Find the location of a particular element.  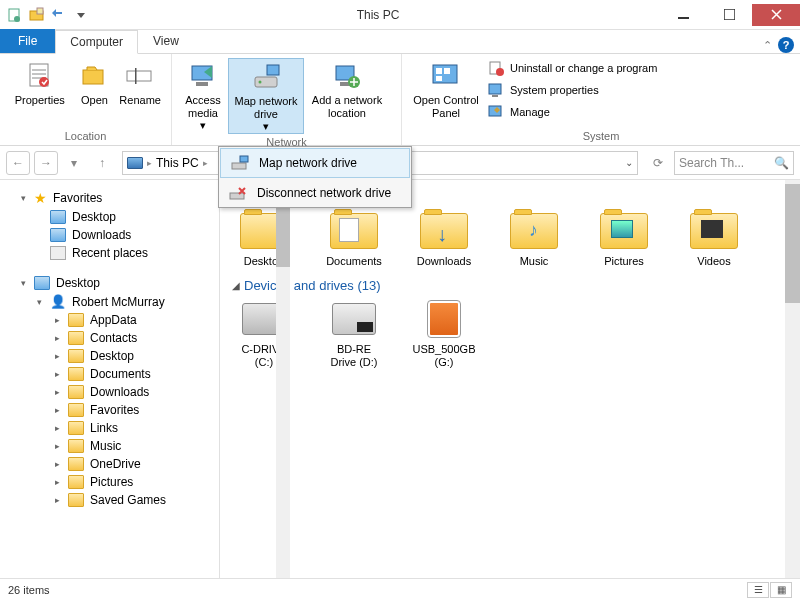

tree-item: ▸Favorites is located at coordinates (110, 410).